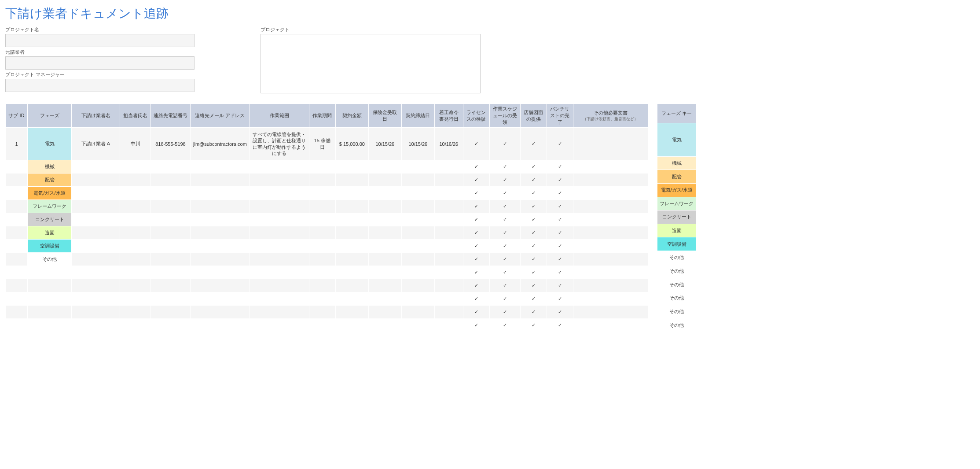 This screenshot has height=469, width=980. I want to click on contact-phone-cell: 818-555-5198, so click(171, 144).